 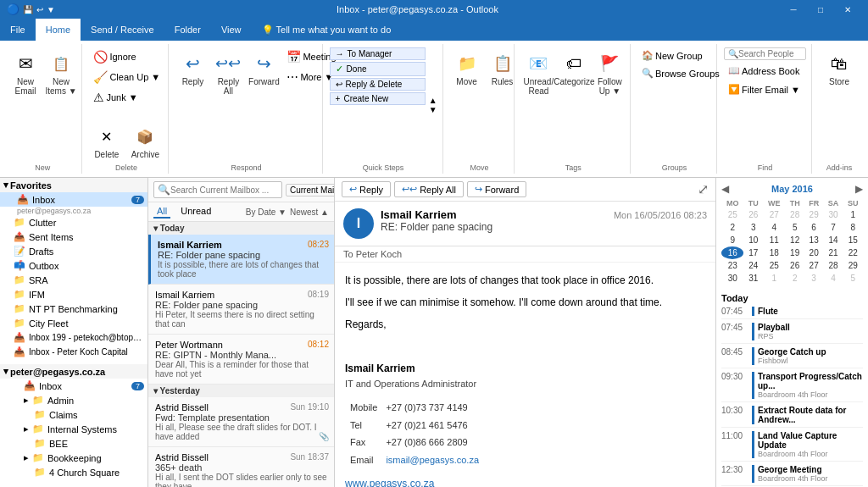 What do you see at coordinates (794, 241) in the screenshot?
I see `cal-day: 12` at bounding box center [794, 241].